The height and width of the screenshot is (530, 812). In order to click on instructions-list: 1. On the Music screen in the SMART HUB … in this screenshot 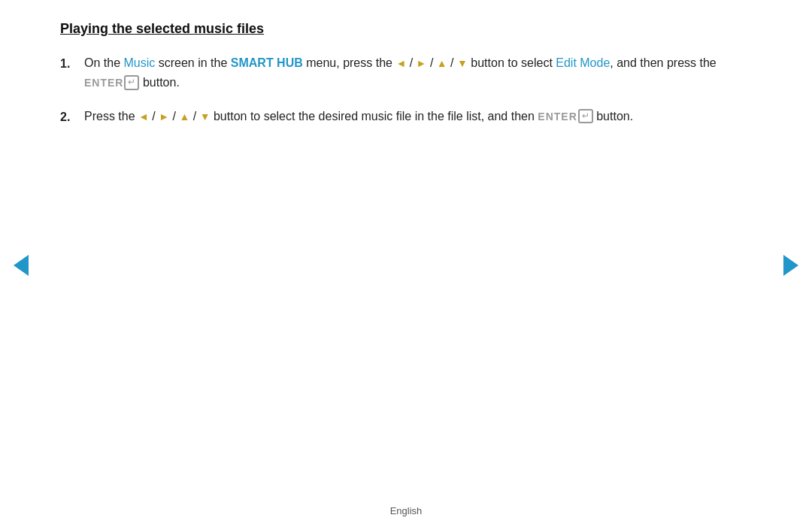, I will do `click(406, 90)`.